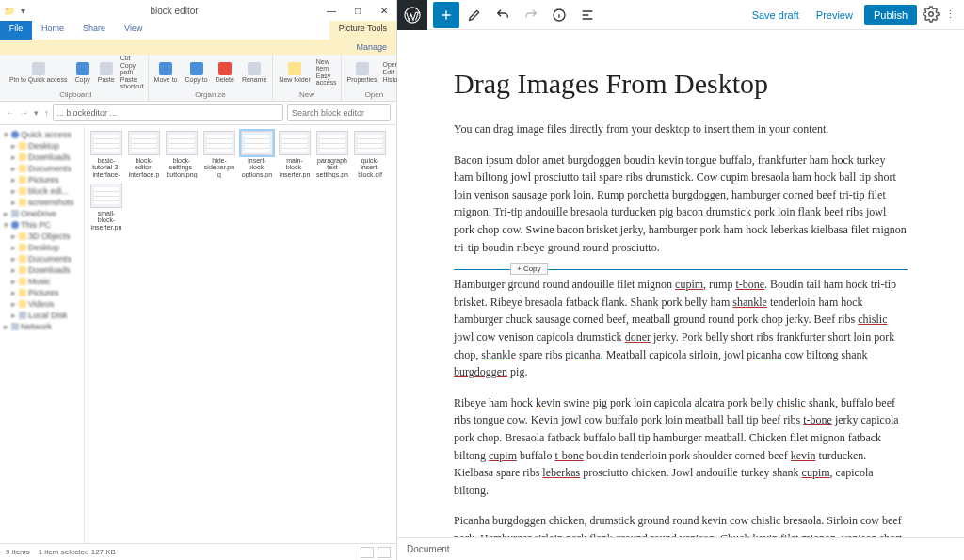 The width and height of the screenshot is (964, 560). I want to click on tree-node: ▸3D Objects, so click(41, 236).